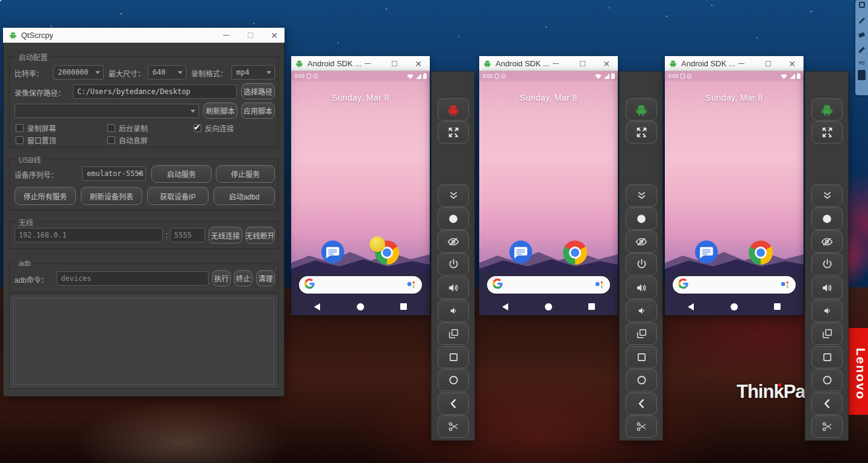 This screenshot has height=463, width=868. What do you see at coordinates (265, 279) in the screenshot?
I see `adb-clear-button: 清理` at bounding box center [265, 279].